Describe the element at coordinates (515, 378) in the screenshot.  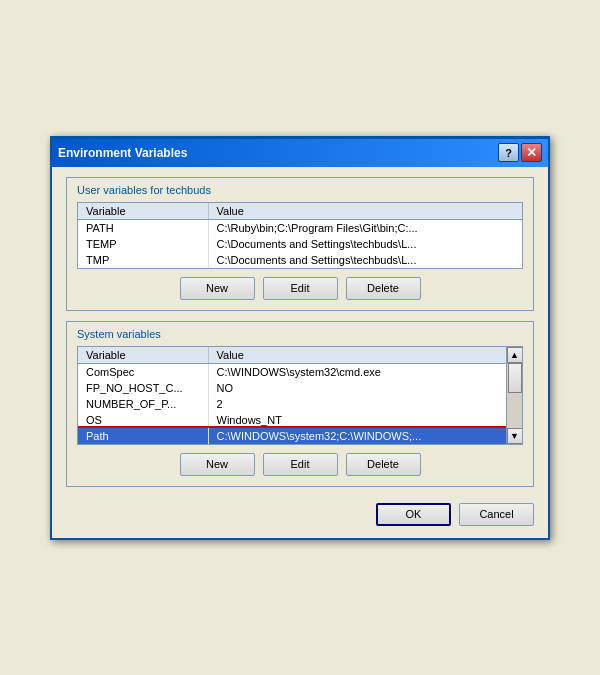
I see `scroll-thumb` at that location.